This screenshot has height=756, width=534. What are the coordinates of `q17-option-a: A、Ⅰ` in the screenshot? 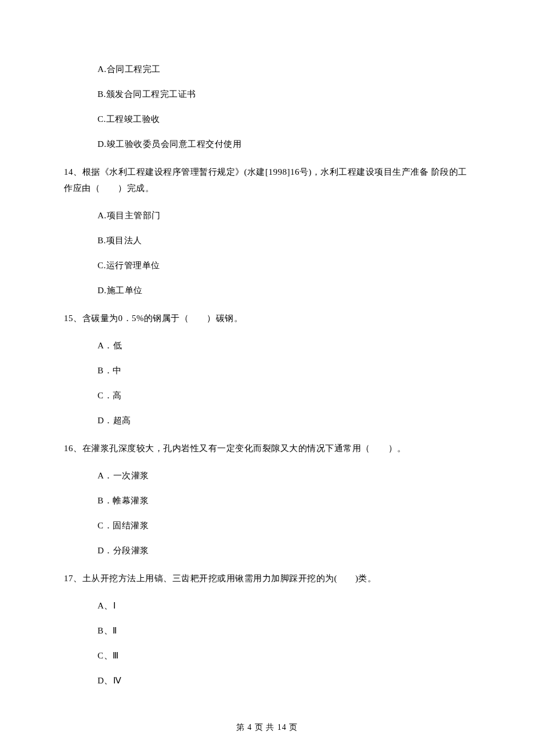 It's located at (284, 606).